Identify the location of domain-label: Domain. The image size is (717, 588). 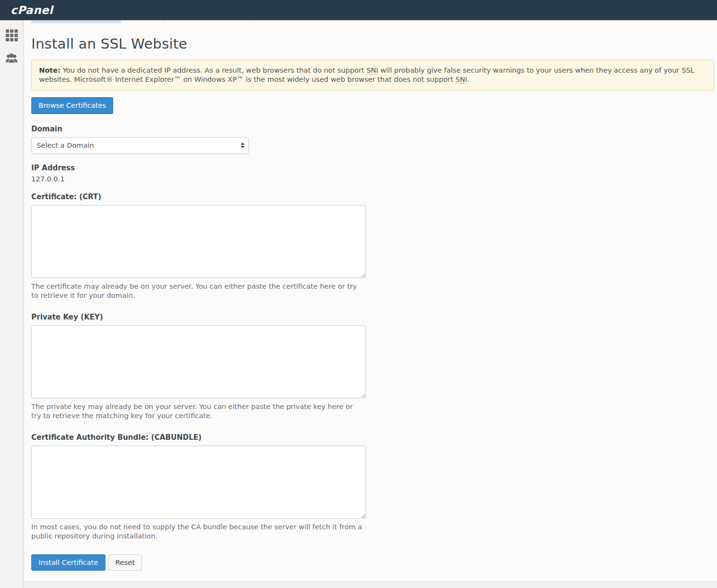
(373, 129).